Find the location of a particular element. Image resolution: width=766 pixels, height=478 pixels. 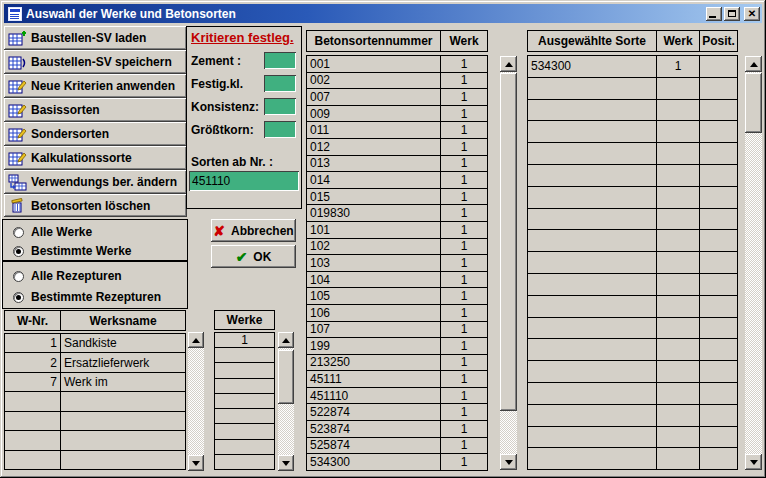

table-row: 011 1 is located at coordinates (397, 130).